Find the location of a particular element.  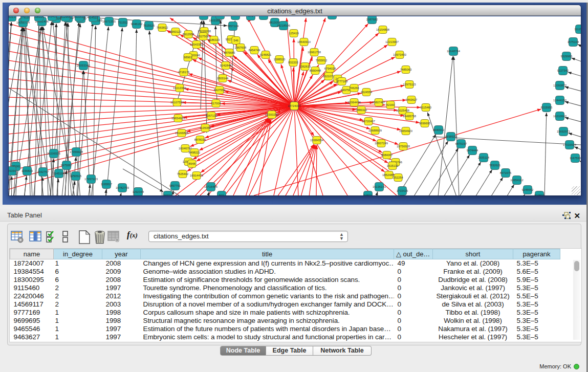

svg-text: 502 is located at coordinates (222, 194).